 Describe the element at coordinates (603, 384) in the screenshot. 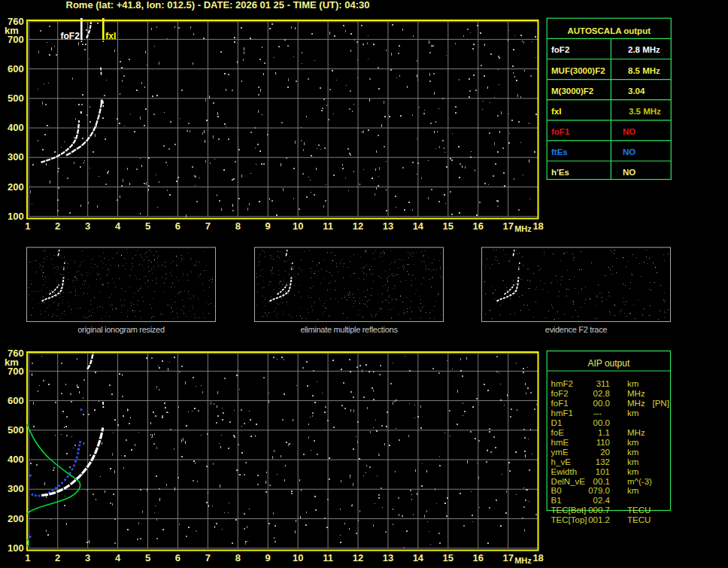

I see `svg-text: 311` at that location.